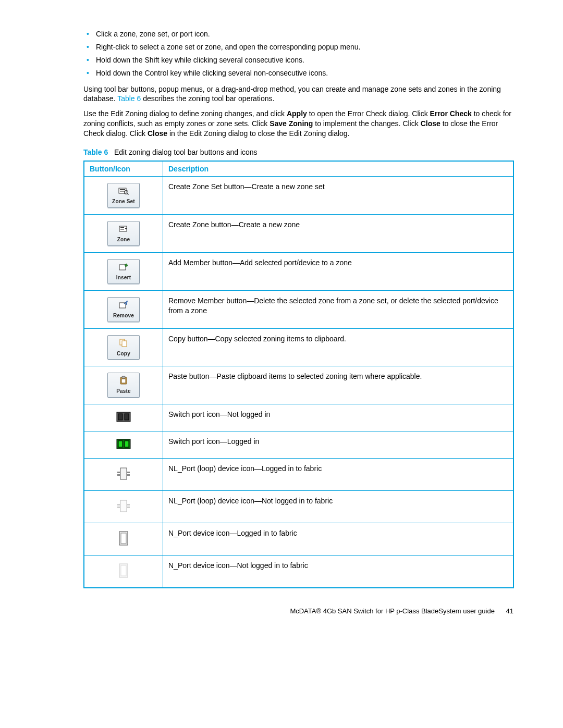 The width and height of the screenshot is (563, 728). Describe the element at coordinates (339, 539) in the screenshot. I see `desc-cell: N_Port device icon—Logged in to fabric` at that location.